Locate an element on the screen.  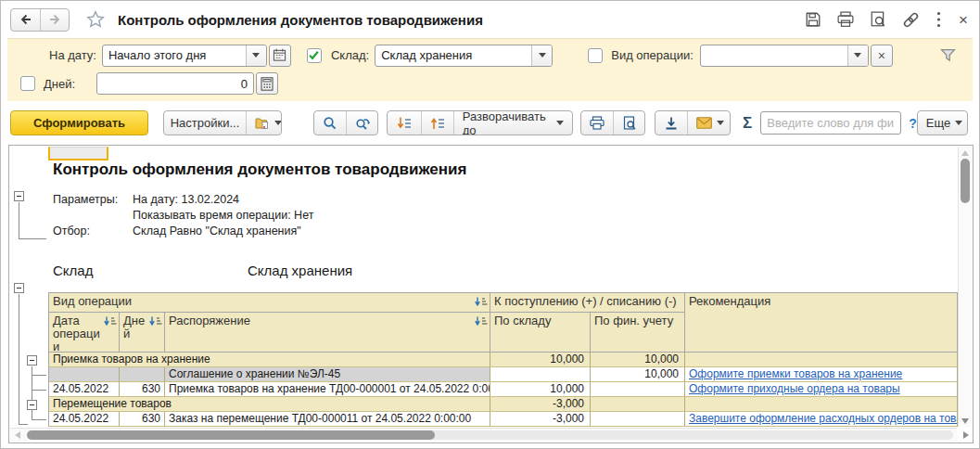
warehouse-dropdown-button is located at coordinates (541, 56).